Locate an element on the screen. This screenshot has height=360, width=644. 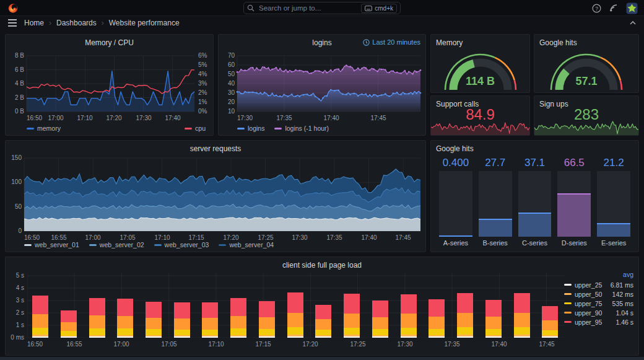
y-axis-label: 50 is located at coordinates (14, 207).